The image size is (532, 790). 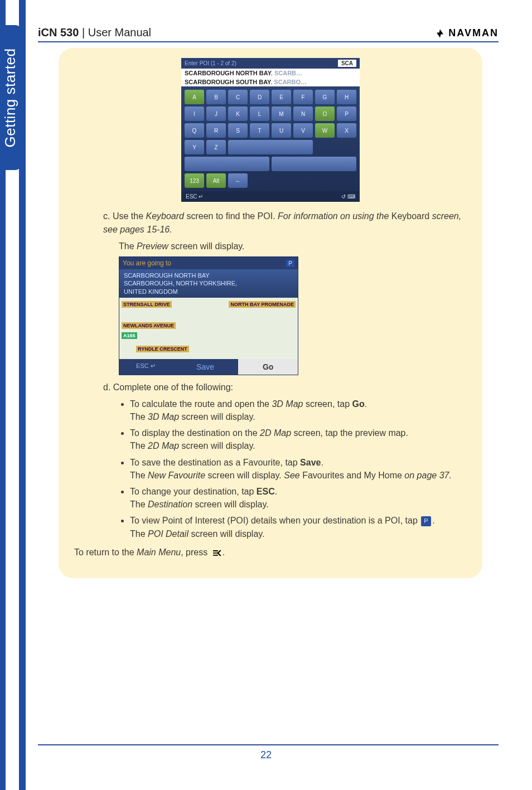 I want to click on road-shield: A165, so click(x=129, y=336).